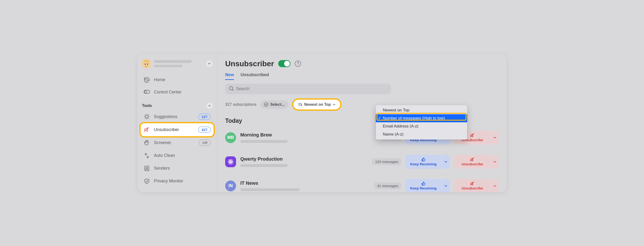 This screenshot has height=246, width=644. What do you see at coordinates (308, 89) in the screenshot?
I see `search-bar` at bounding box center [308, 89].